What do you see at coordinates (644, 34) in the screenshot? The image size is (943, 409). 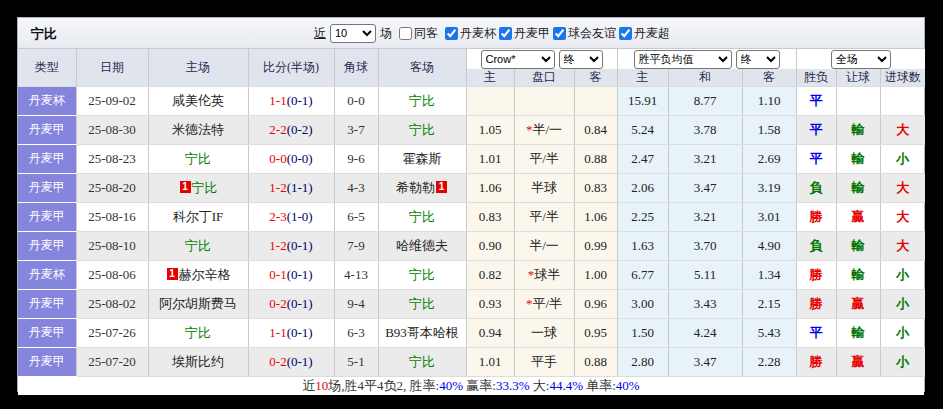 I see `league-filter-3: 丹麦超` at bounding box center [644, 34].